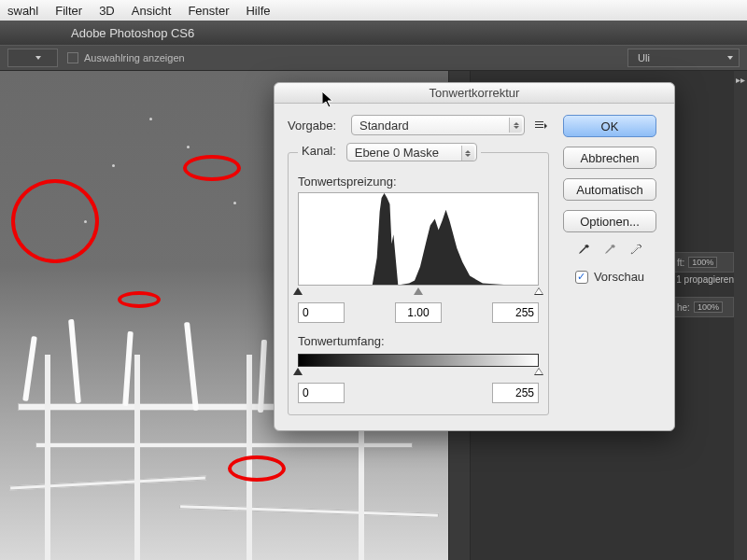 This screenshot has height=560, width=747. What do you see at coordinates (151, 11) in the screenshot?
I see `menu-ansicht: Ansicht` at bounding box center [151, 11].